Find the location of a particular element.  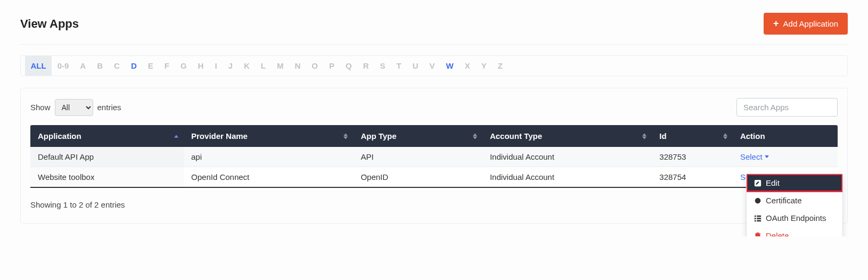

alpha-filter-d: D is located at coordinates (134, 66).